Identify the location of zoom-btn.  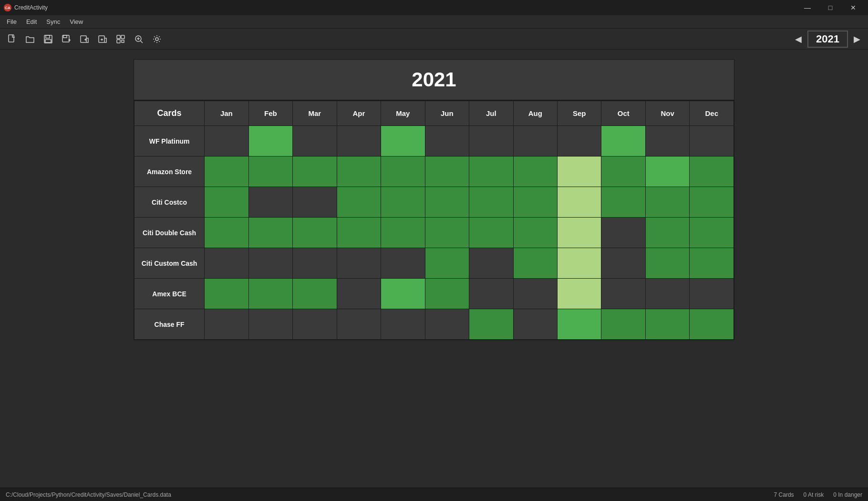
(139, 39).